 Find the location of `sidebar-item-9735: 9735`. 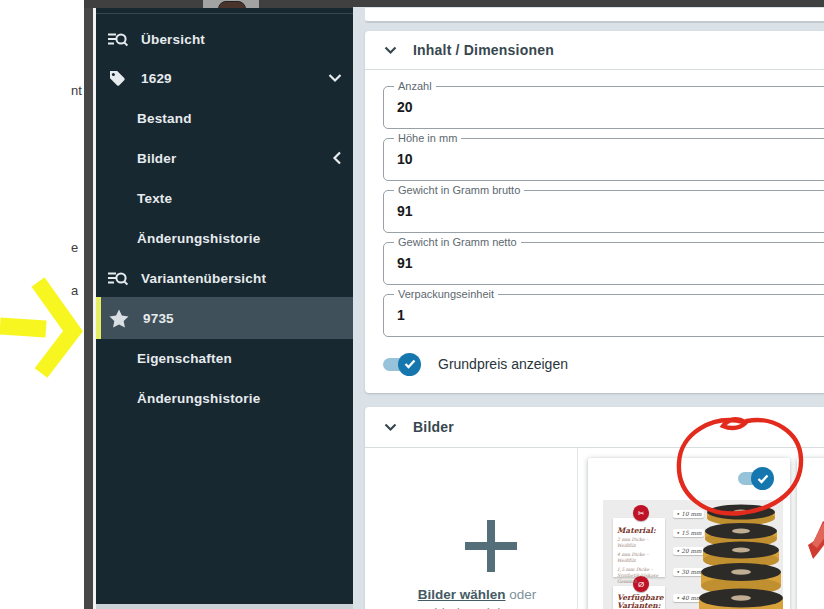

sidebar-item-9735: 9735 is located at coordinates (224, 318).